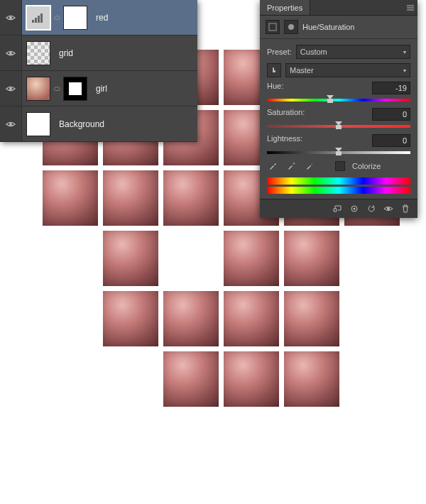 The image size is (426, 504). I want to click on hue-slider-block: Hue: -19, so click(339, 92).